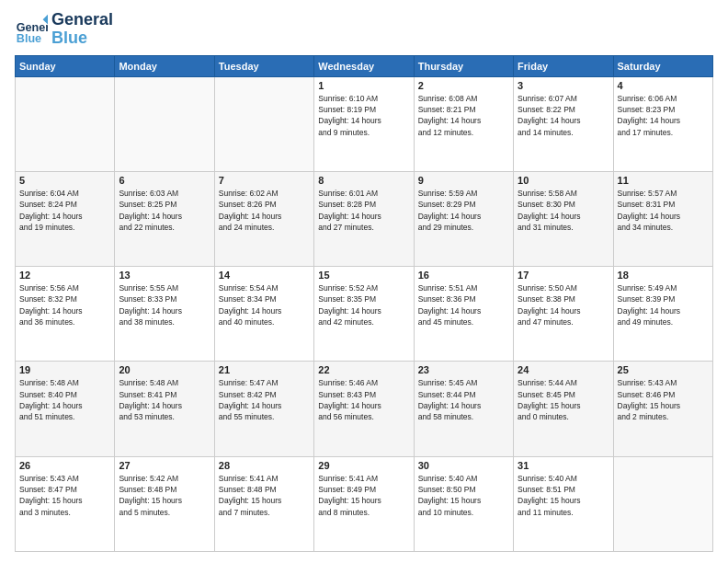  Describe the element at coordinates (64, 495) in the screenshot. I see `day-info: Sunrise: 5:43 AM Sunset: 8:47 PM Dayligh…` at that location.